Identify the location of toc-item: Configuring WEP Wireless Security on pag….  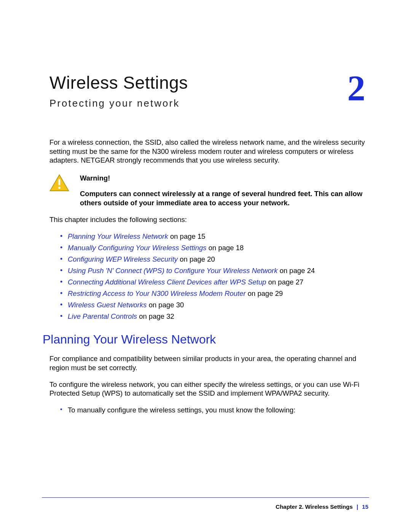
(215, 259).